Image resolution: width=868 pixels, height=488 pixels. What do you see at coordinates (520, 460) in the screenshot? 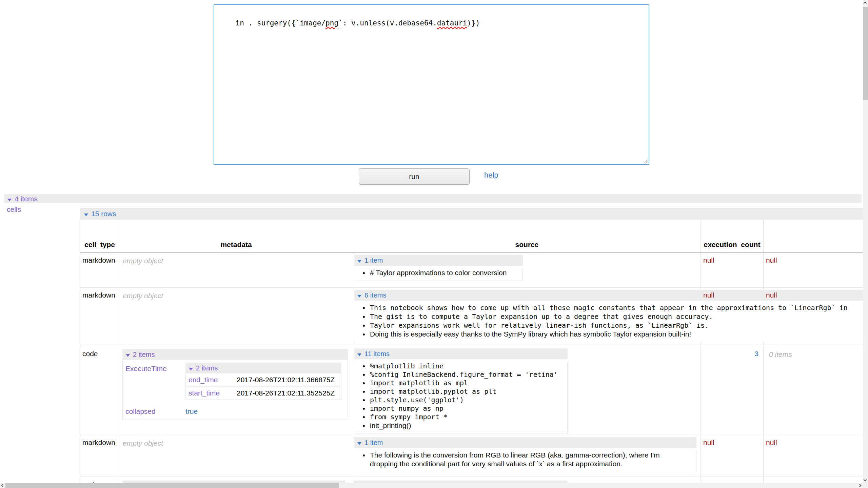
I see `source-line: The following is the conversion from RGB…` at bounding box center [520, 460].